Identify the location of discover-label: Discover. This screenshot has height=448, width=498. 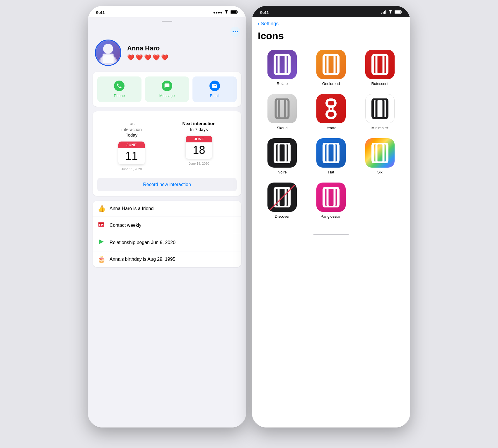
(282, 216).